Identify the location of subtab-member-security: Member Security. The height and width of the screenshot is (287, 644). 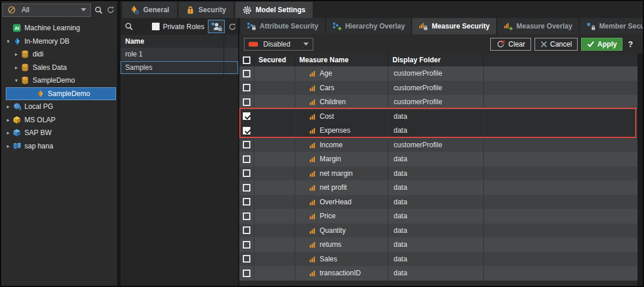
(612, 26).